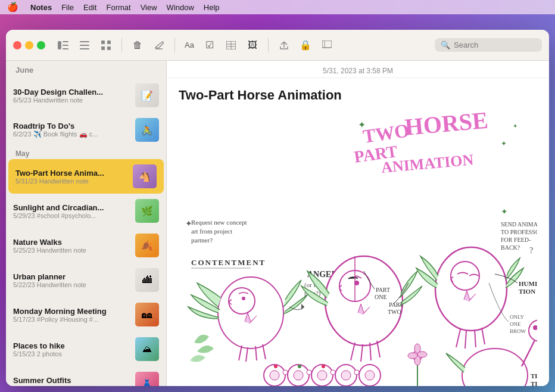  What do you see at coordinates (278, 45) in the screenshot?
I see `toolbar: 🗑 Aa ☑ 🖼 🔒` at bounding box center [278, 45].